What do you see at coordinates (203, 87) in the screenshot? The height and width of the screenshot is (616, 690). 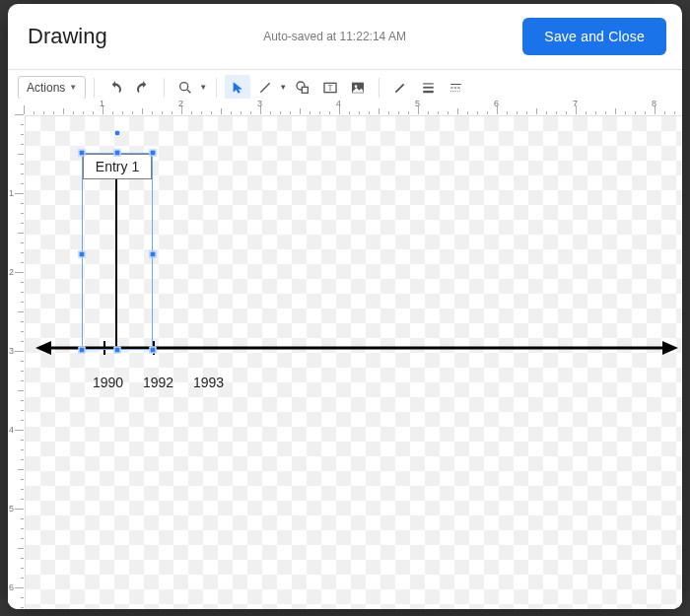 I see `zoom-caret-icon: ▼` at bounding box center [203, 87].